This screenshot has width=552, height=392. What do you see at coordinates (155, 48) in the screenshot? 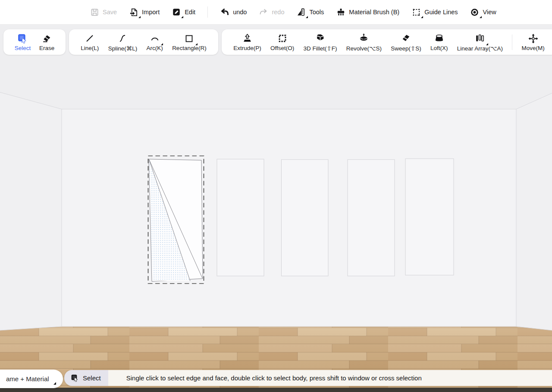
I see `arc-tool-label: Arc(K)` at bounding box center [155, 48].